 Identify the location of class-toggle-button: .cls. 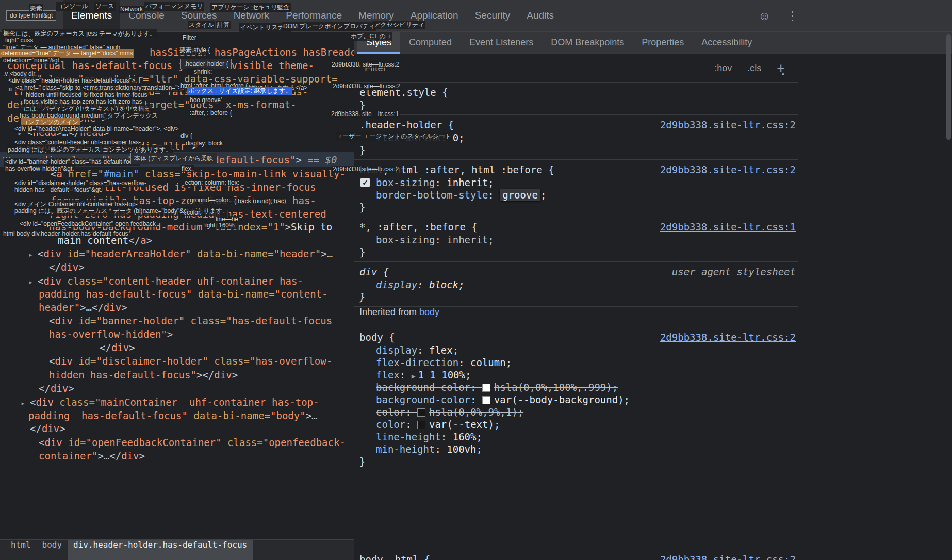
(754, 68).